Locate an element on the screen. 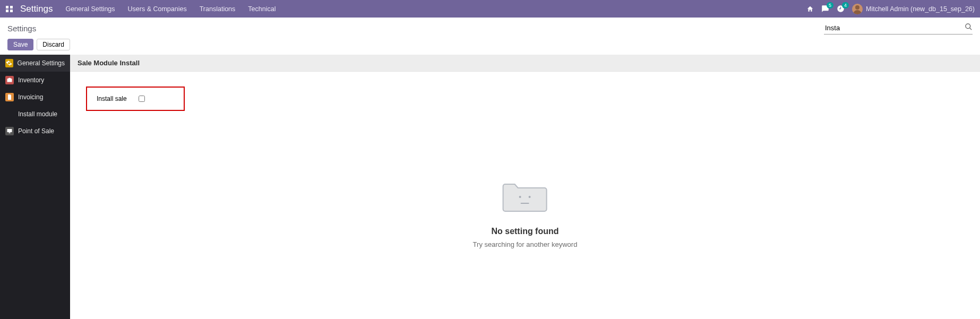 The width and height of the screenshot is (980, 319). nav-general-settings: General Settings is located at coordinates (90, 9).